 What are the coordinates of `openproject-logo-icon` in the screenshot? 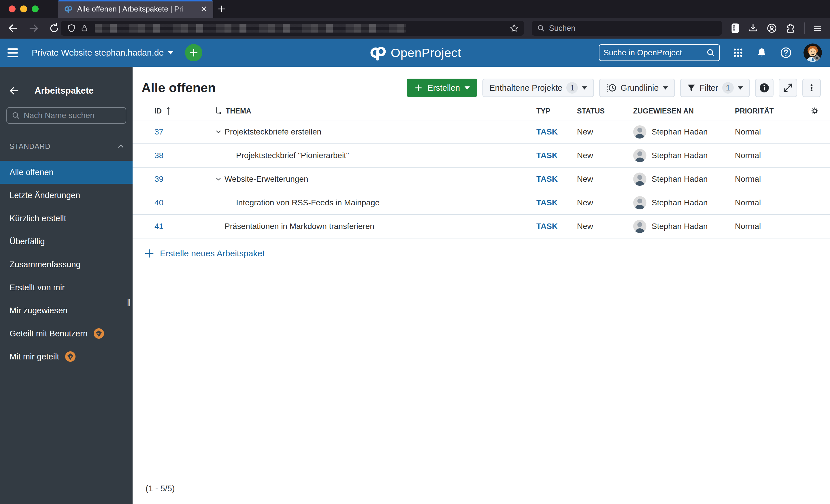 It's located at (378, 53).